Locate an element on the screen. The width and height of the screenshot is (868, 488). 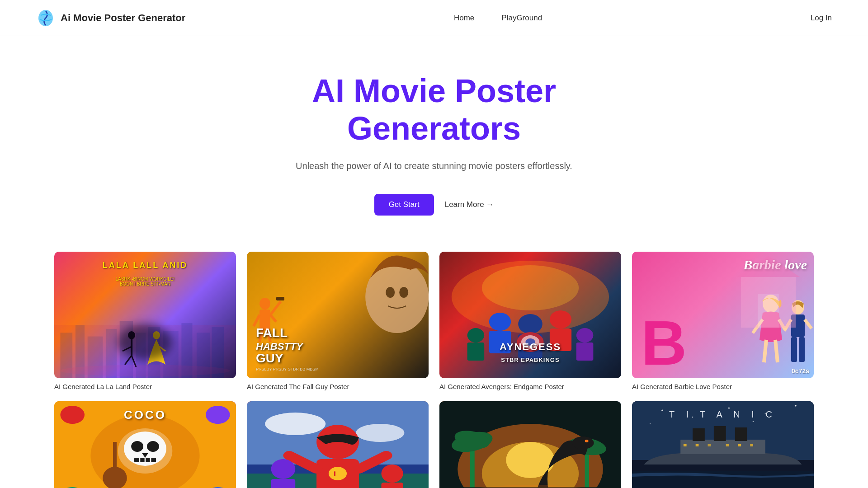
hero-subtitle: Unleash the power of AI to create stunni… is located at coordinates (434, 166).